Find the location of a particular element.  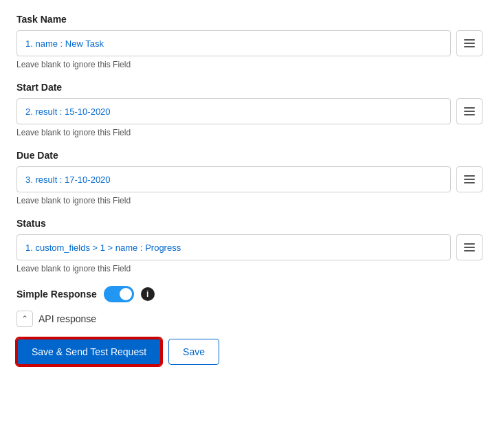

field-label-start-date: Start Date is located at coordinates (250, 87).